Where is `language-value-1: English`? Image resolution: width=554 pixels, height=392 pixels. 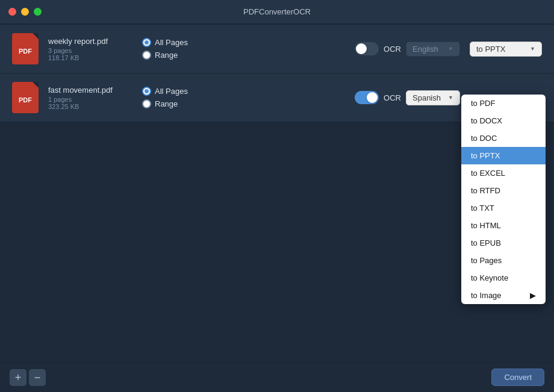 language-value-1: English is located at coordinates (425, 49).